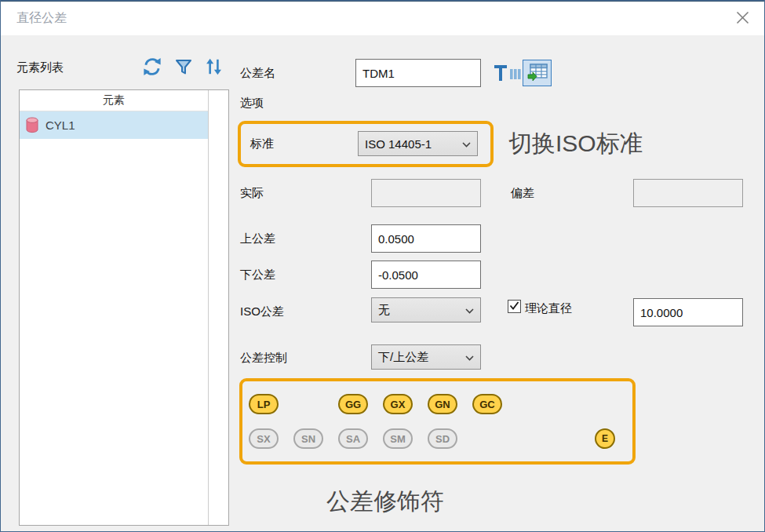  I want to click on modifier-lp-button: LP, so click(264, 404).